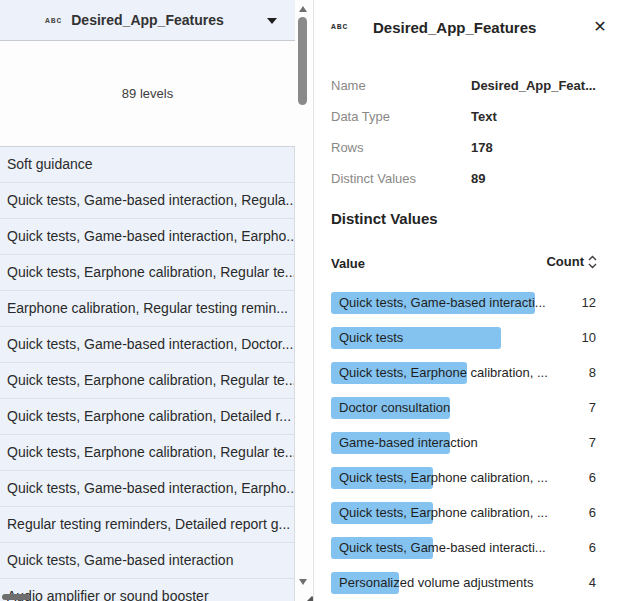 Image resolution: width=620 pixels, height=601 pixels. I want to click on sort-icon, so click(592, 262).